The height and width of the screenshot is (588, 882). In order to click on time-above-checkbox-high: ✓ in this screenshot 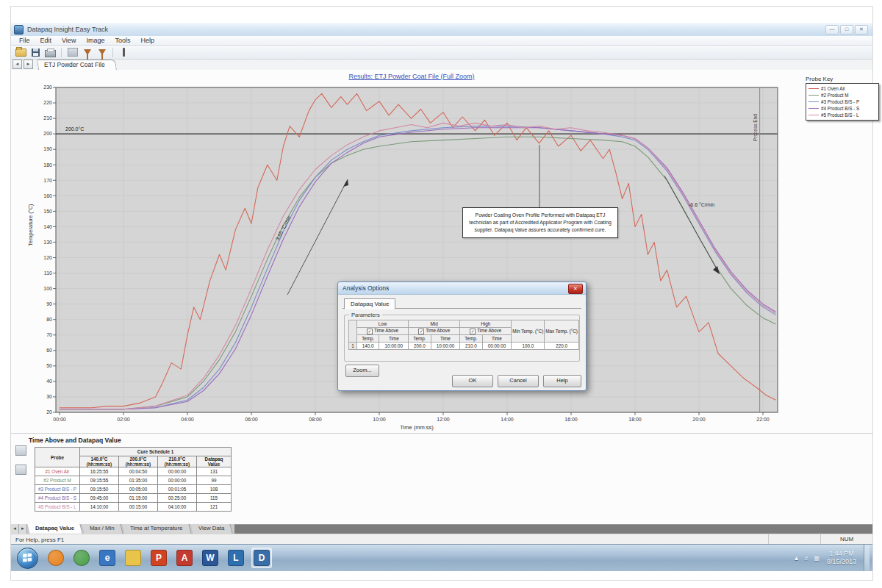, I will do `click(473, 331)`.